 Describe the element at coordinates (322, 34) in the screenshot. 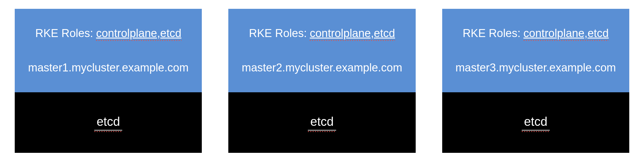

I see `roles-line-2: RKE Roles: controlplane,etcd` at that location.